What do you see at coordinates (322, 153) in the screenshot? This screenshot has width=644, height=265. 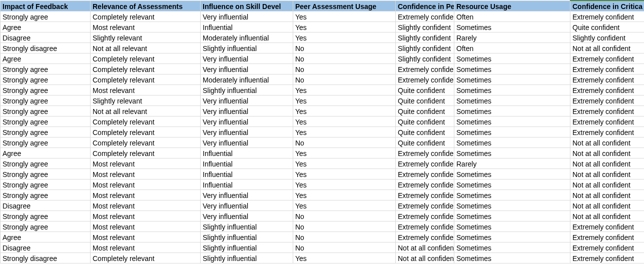 I see `table-row: AgreeCompletely relevantInfluentialYesEx…` at bounding box center [322, 153].